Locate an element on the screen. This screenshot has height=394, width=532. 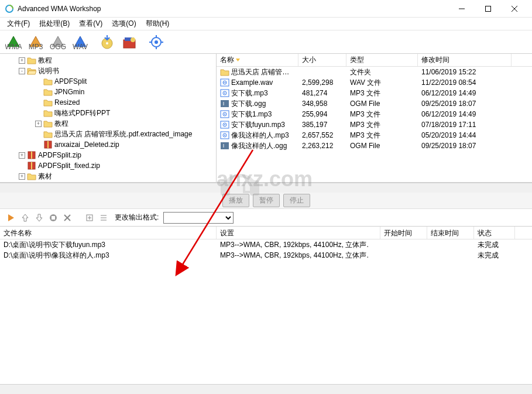
tool-settings is located at coordinates (156, 42).